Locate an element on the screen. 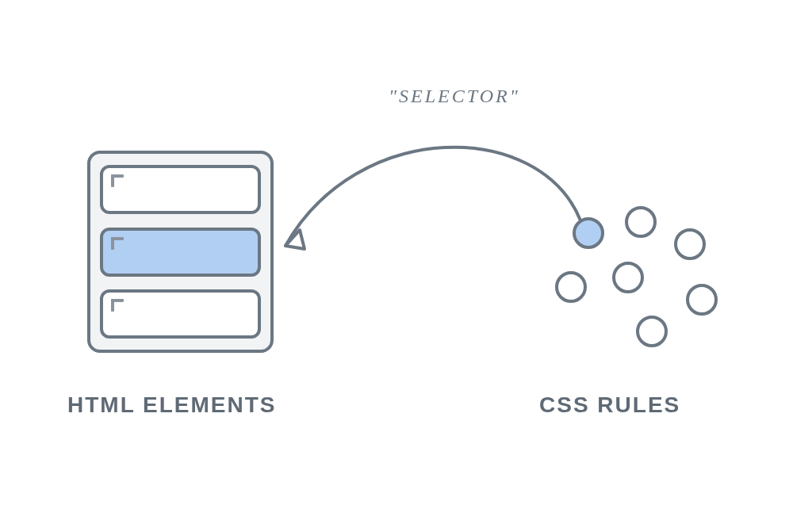  html-elements-card is located at coordinates (181, 252).